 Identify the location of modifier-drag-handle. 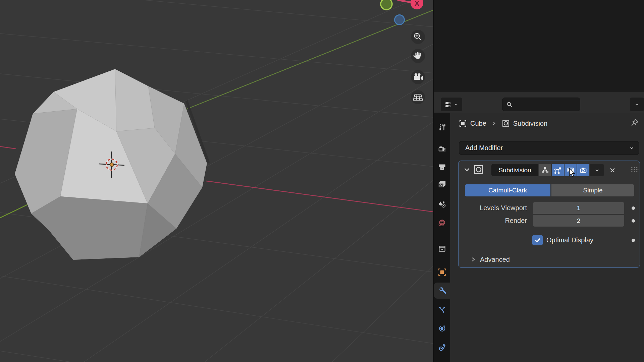
(635, 170).